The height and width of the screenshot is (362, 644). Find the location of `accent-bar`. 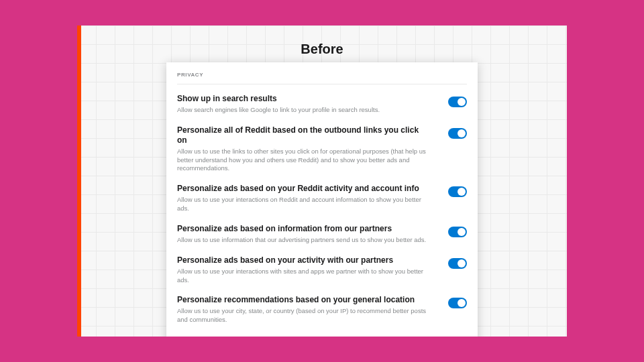

accent-bar is located at coordinates (79, 181).